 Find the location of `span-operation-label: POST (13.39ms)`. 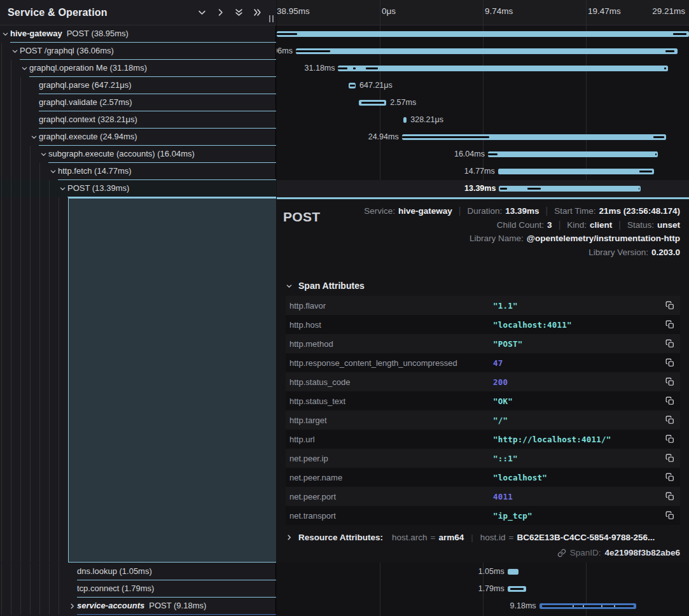

span-operation-label: POST (13.39ms) is located at coordinates (98, 188).